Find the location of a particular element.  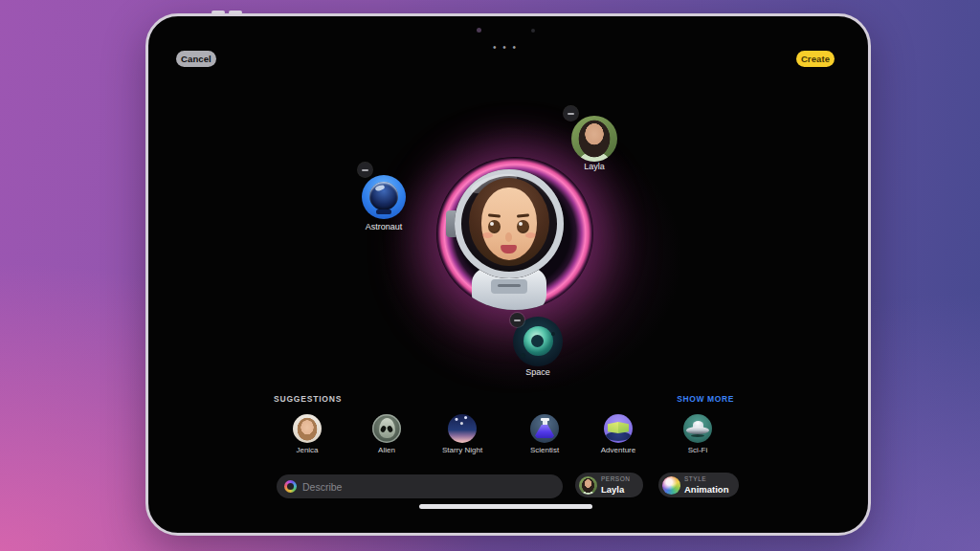

person-chip-value: Layla is located at coordinates (615, 490).